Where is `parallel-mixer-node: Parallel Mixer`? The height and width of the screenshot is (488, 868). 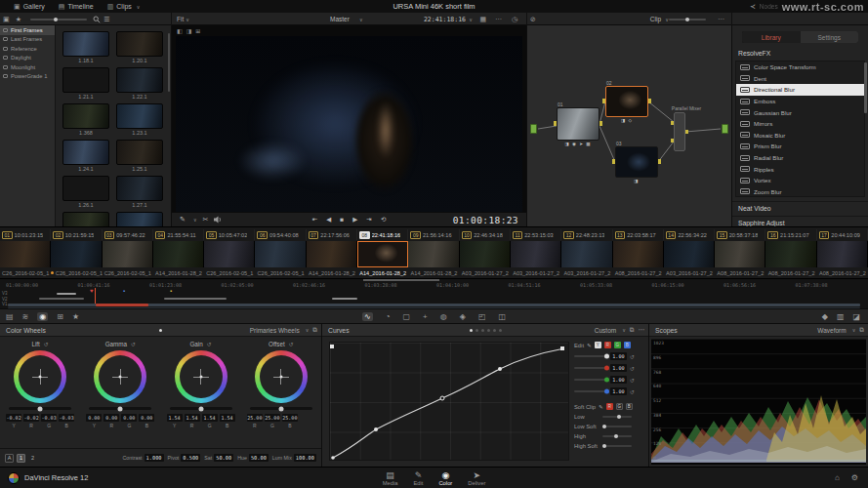 parallel-mixer-node: Parallel Mixer is located at coordinates (680, 132).